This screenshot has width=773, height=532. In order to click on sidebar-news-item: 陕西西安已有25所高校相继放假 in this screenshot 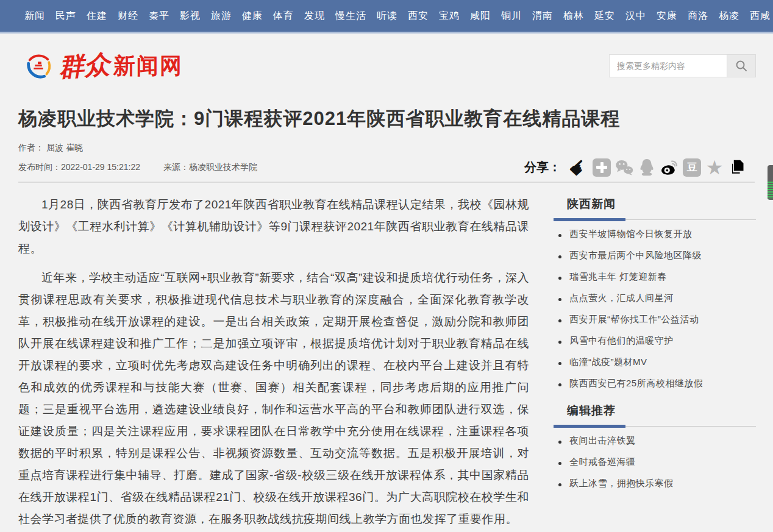, I will do `click(655, 384)`.